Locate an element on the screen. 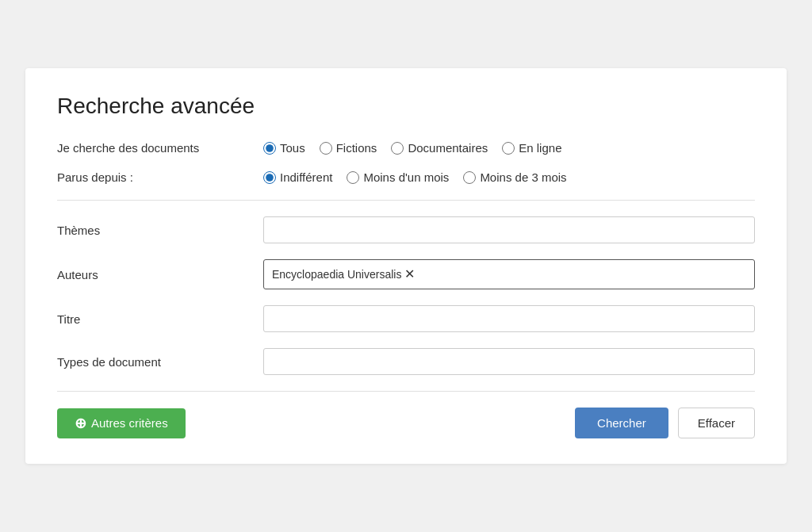  radio-indifferent-label: Indifférent is located at coordinates (306, 178).